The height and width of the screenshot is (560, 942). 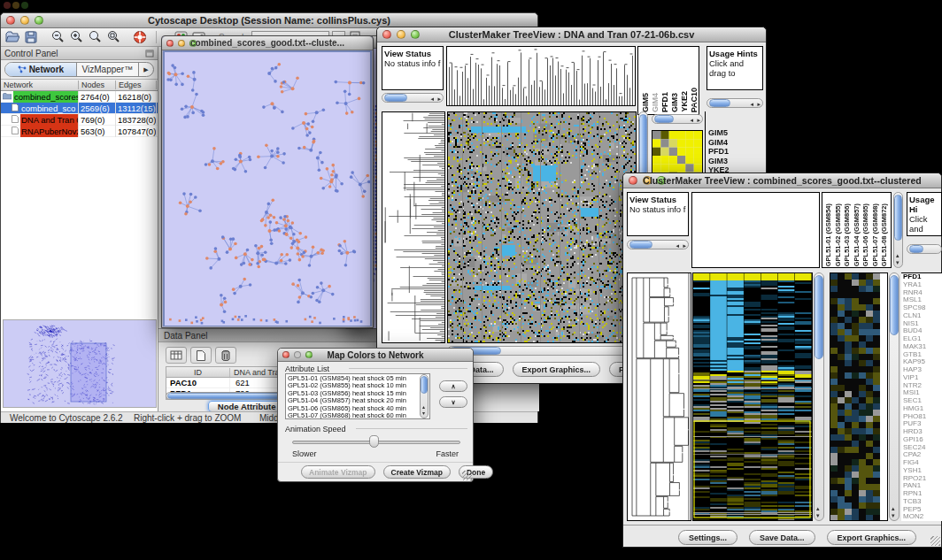 What do you see at coordinates (721, 152) in the screenshot?
I see `matrix-gene-label: PFD1` at bounding box center [721, 152].